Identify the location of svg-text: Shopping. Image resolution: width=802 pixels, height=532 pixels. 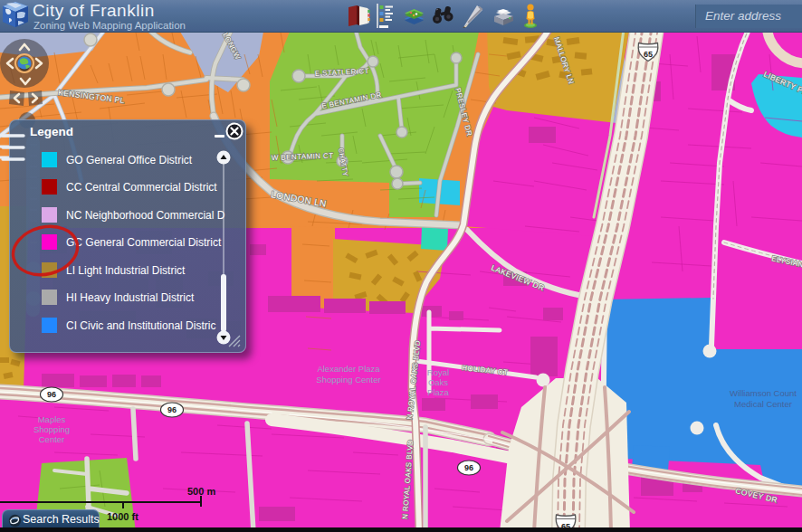
(52, 429).